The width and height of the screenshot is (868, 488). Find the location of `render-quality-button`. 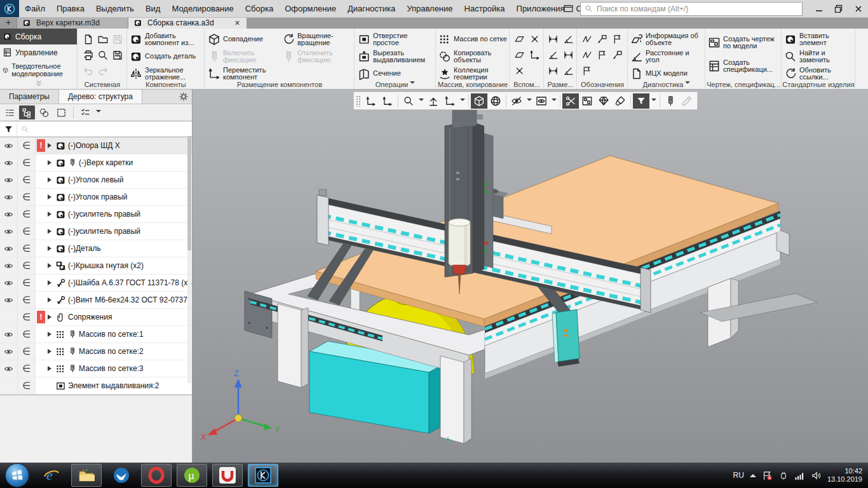

render-quality-button is located at coordinates (604, 101).